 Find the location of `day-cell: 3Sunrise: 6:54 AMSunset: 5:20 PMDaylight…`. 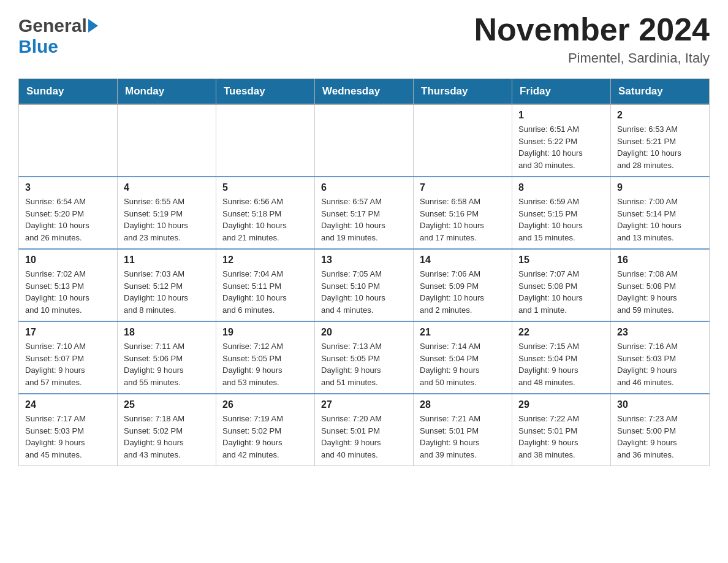

day-cell: 3Sunrise: 6:54 AMSunset: 5:20 PMDaylight… is located at coordinates (69, 213).